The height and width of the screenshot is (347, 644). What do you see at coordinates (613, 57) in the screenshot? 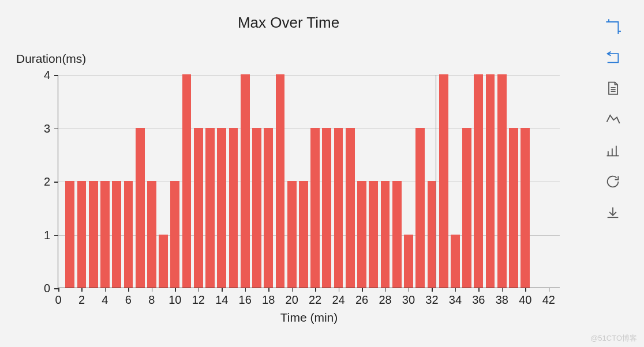
I see `undo-icon` at bounding box center [613, 57].